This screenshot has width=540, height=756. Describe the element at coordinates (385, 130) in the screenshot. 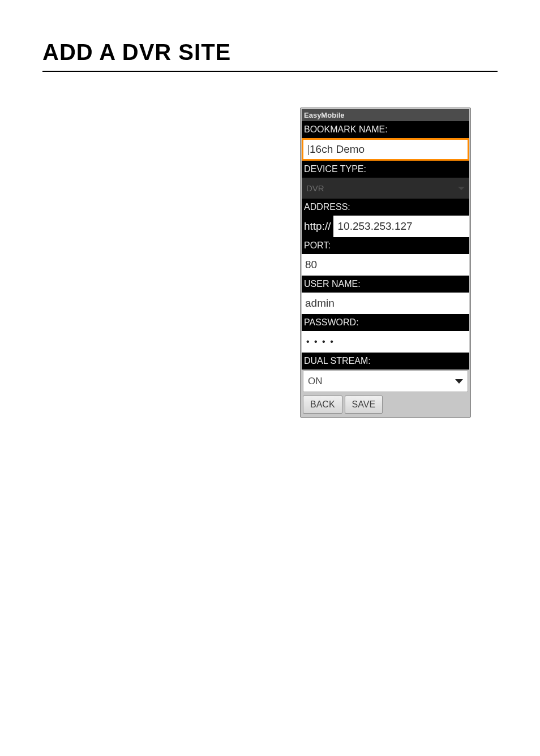

I see `bookmark-name-label: BOOKMARK NAME:` at that location.